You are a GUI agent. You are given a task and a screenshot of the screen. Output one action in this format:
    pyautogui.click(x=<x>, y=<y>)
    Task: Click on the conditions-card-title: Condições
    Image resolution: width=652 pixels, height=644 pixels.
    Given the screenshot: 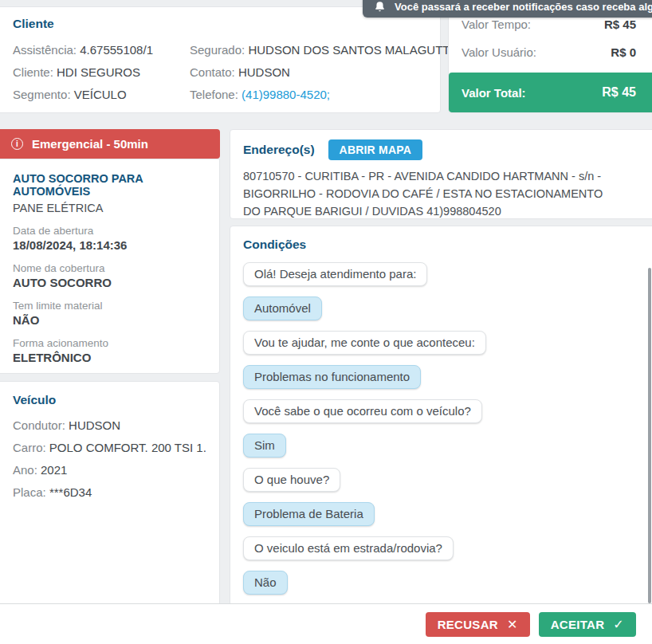 What is the action you would take?
    pyautogui.click(x=442, y=245)
    